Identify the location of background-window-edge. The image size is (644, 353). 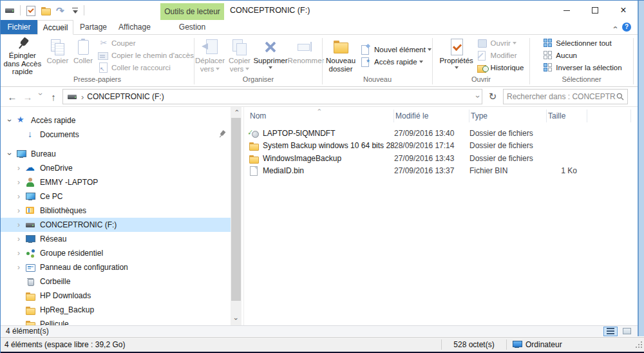
(641, 169).